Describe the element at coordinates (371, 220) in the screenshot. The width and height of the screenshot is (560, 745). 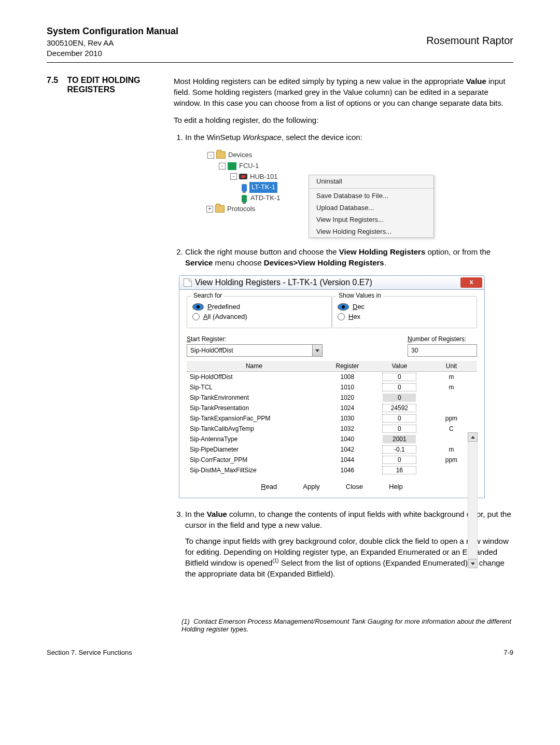
I see `menu-item-view-input: View Input Registers...` at that location.